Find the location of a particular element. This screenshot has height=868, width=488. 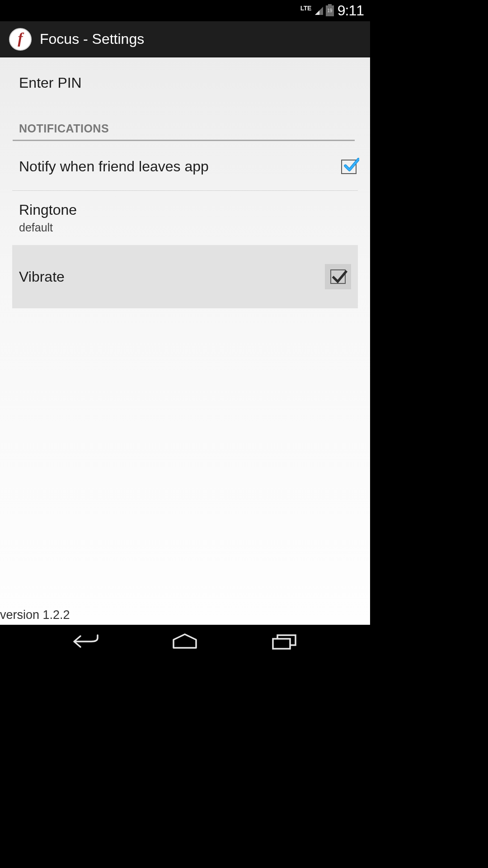

recents-icon is located at coordinates (284, 642).